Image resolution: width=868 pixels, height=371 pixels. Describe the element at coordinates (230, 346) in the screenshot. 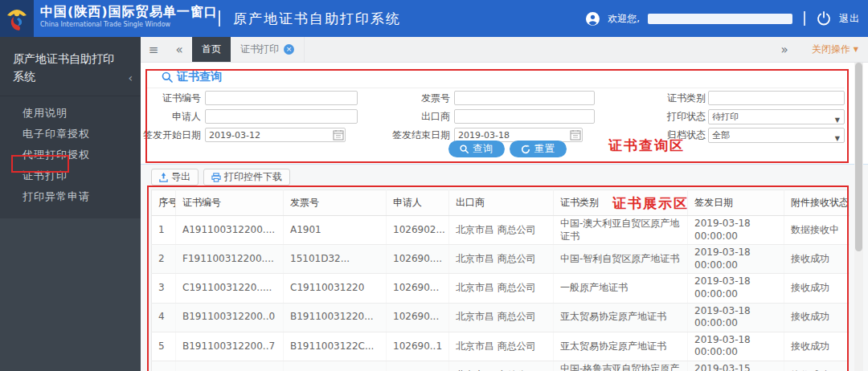

I see `table-cell: B191100312200..7` at that location.